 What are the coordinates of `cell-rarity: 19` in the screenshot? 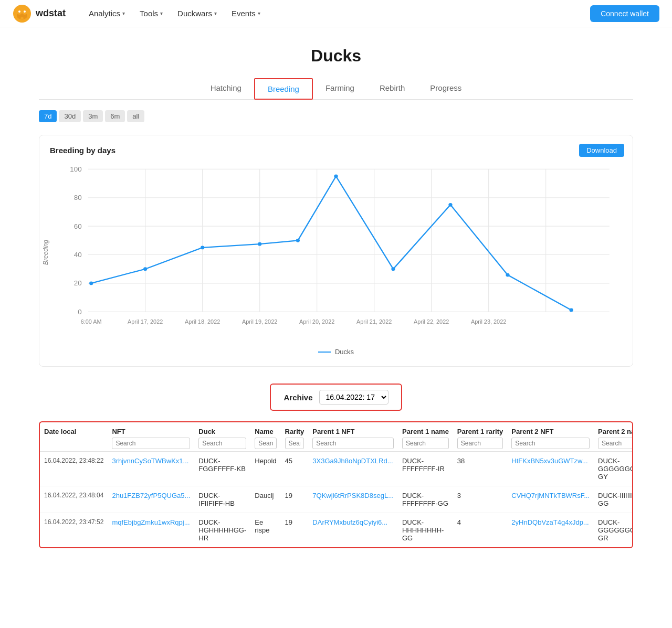 It's located at (295, 499).